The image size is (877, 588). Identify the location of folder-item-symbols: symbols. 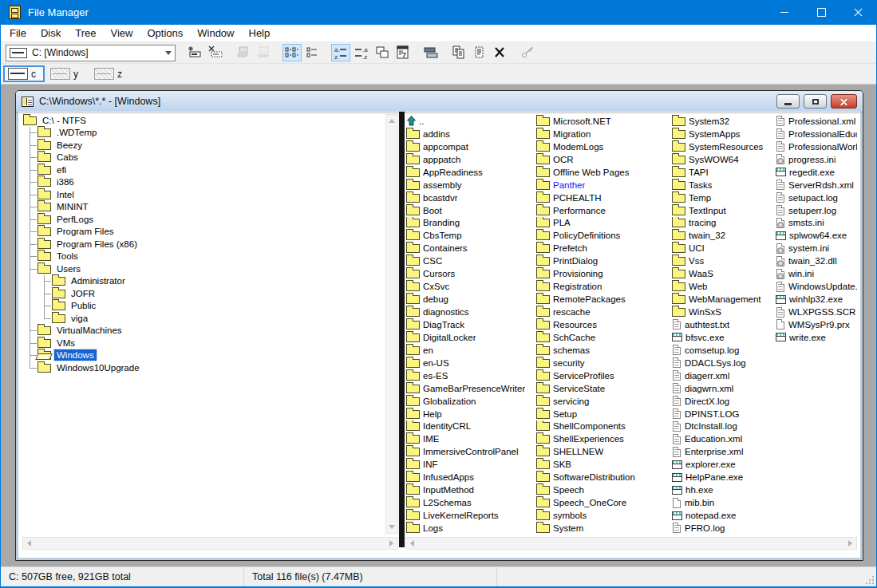
(603, 515).